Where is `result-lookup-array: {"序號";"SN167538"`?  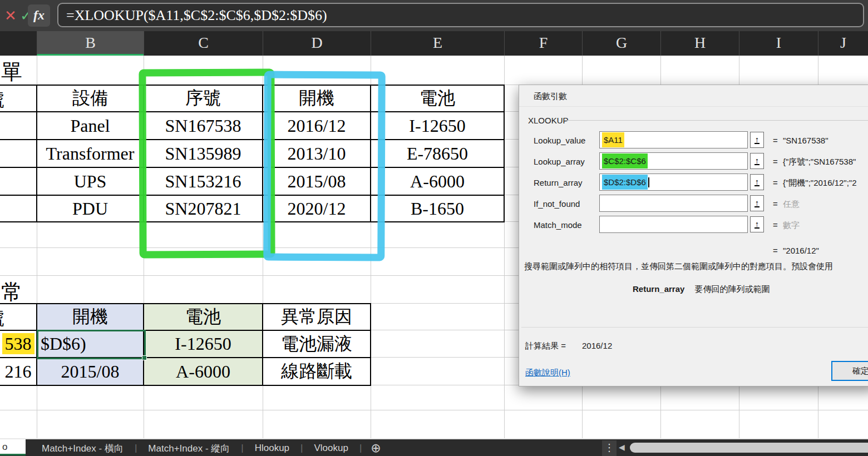 result-lookup-array: {"序號";"SN167538" is located at coordinates (819, 162).